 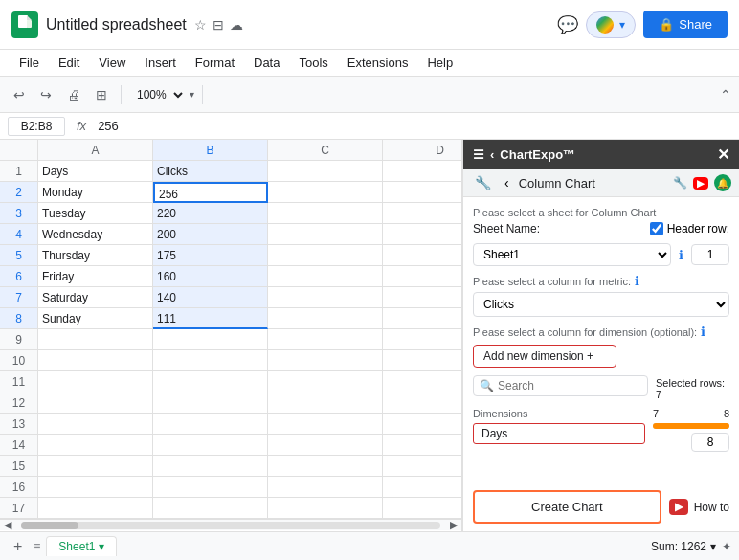 What do you see at coordinates (211, 171) in the screenshot?
I see `cell-b1: Clicks` at bounding box center [211, 171].